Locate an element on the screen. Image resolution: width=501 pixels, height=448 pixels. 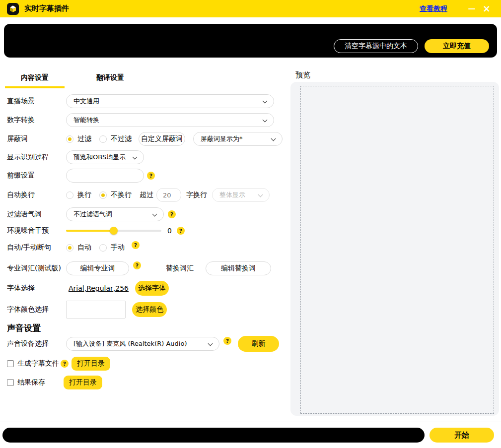
wrap-char-count-input is located at coordinates (169, 195).